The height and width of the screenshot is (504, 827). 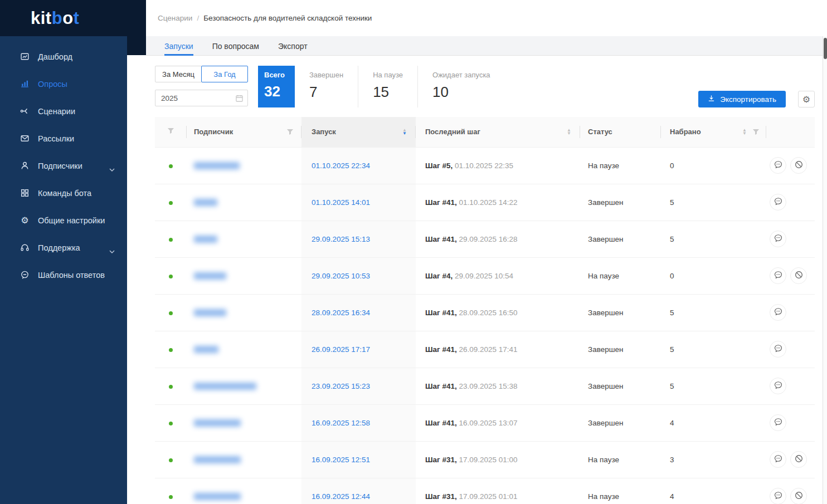 I want to click on score-value: 5, so click(x=672, y=203).